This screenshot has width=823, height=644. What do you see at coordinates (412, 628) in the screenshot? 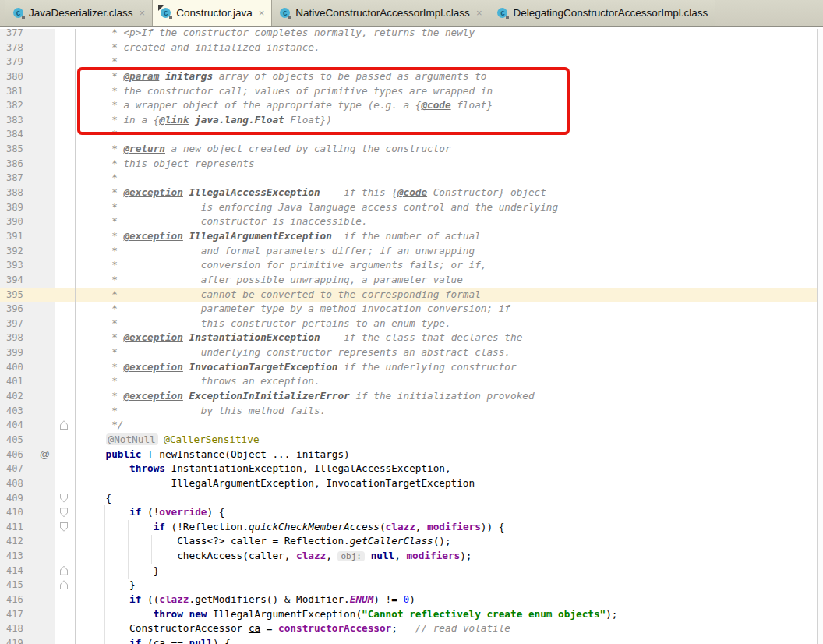
I see `code-line: 418 ConstructorAccessor ca = constructor…` at bounding box center [412, 628].